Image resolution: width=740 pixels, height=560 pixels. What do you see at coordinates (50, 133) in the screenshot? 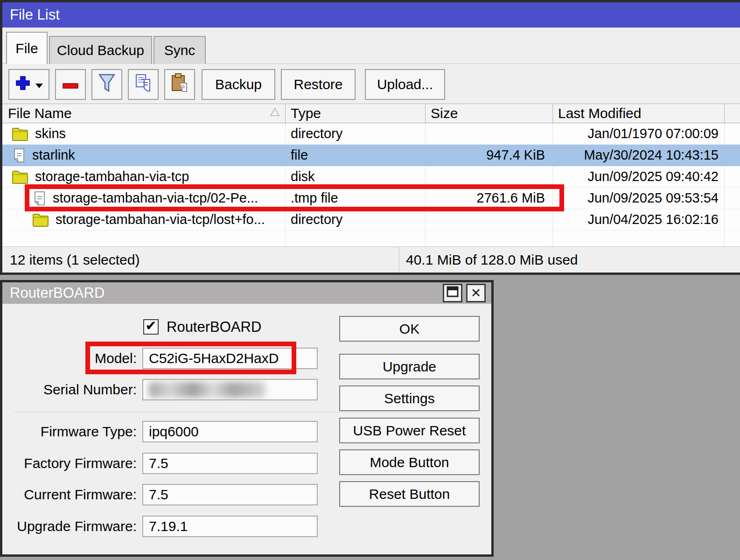
I see `file-name-text: skins` at bounding box center [50, 133].